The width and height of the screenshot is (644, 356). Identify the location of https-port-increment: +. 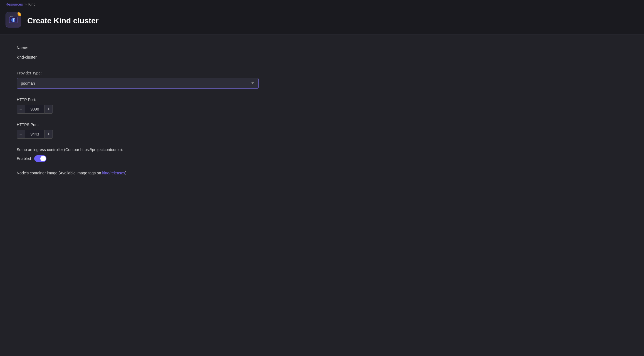
(49, 134).